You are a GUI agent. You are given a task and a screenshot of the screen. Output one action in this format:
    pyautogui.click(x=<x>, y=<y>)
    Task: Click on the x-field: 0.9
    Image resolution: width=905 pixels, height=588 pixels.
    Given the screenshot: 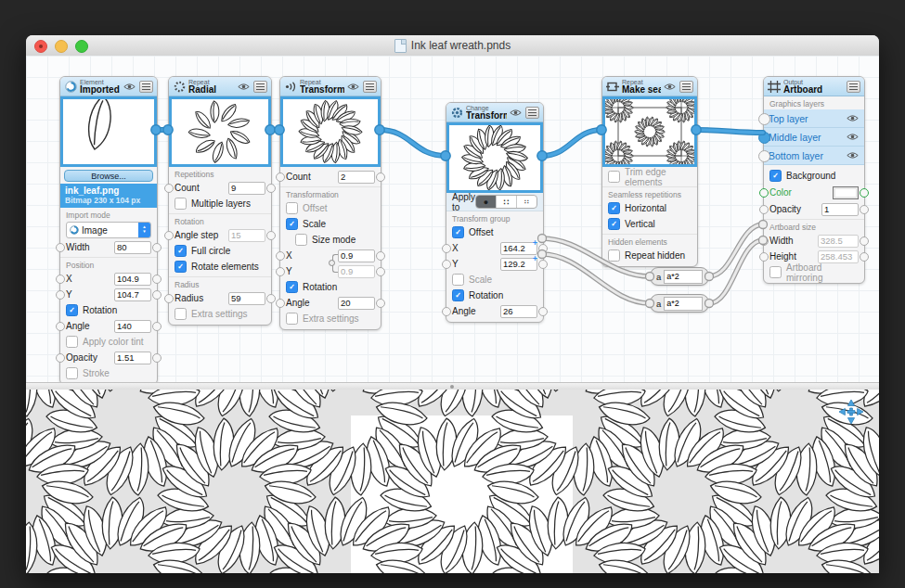 What is the action you would take?
    pyautogui.click(x=356, y=256)
    